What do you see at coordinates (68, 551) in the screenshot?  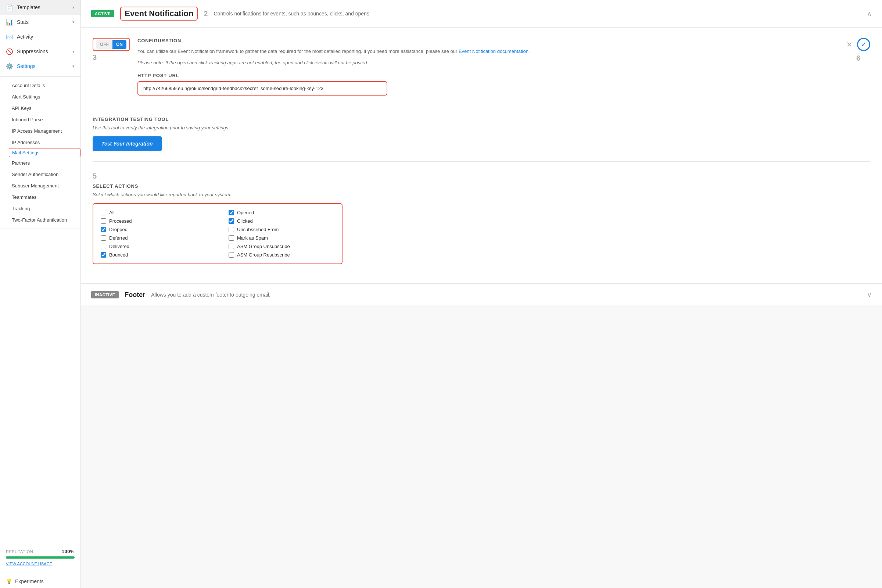 I see `reputation-value: 100%` at bounding box center [68, 551].